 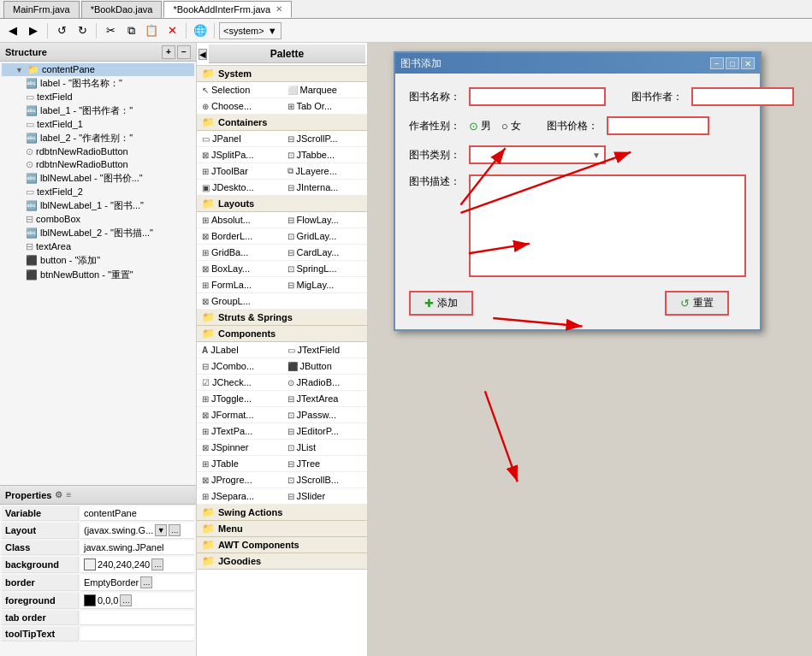 What do you see at coordinates (282, 529) in the screenshot?
I see `palette-category-menu: 📁 Menu` at bounding box center [282, 529].